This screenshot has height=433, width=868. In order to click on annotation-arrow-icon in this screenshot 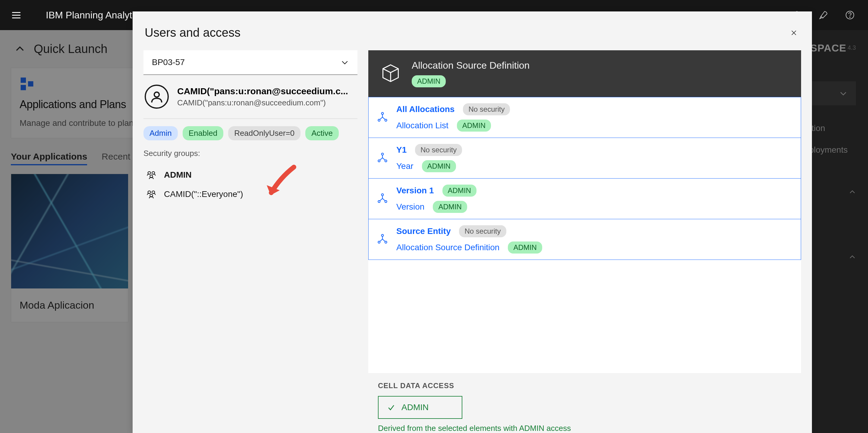, I will do `click(280, 184)`.